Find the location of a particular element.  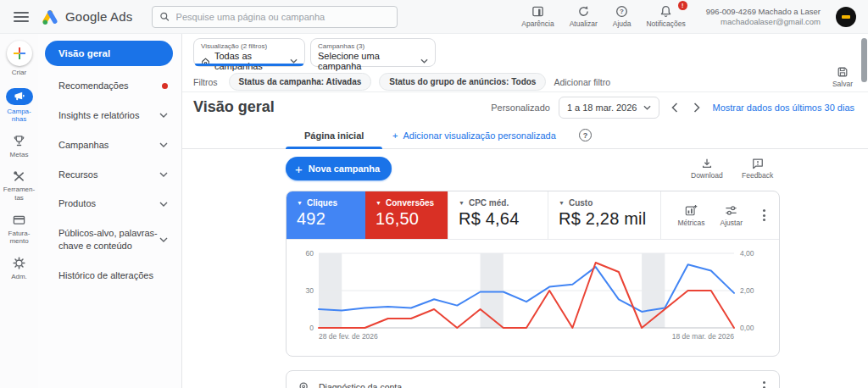

rail-item-campaigns: Campa- nhas is located at coordinates (19, 106).